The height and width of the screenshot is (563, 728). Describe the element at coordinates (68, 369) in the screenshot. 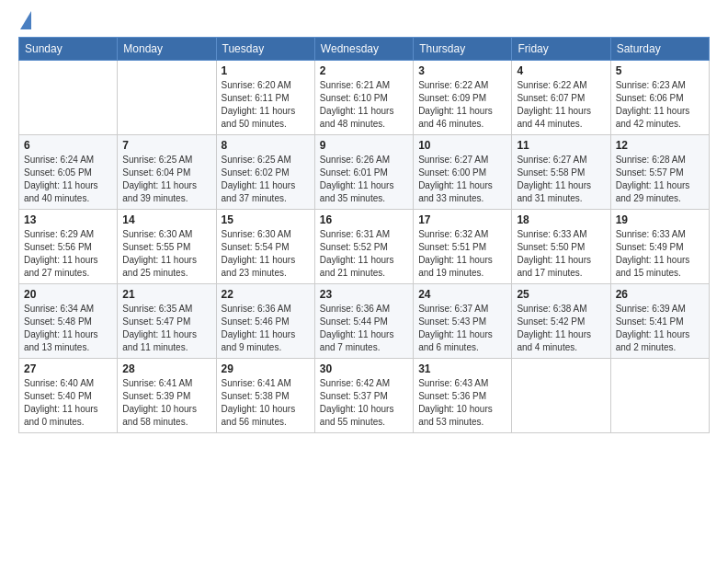

I see `day-number: 27` at that location.